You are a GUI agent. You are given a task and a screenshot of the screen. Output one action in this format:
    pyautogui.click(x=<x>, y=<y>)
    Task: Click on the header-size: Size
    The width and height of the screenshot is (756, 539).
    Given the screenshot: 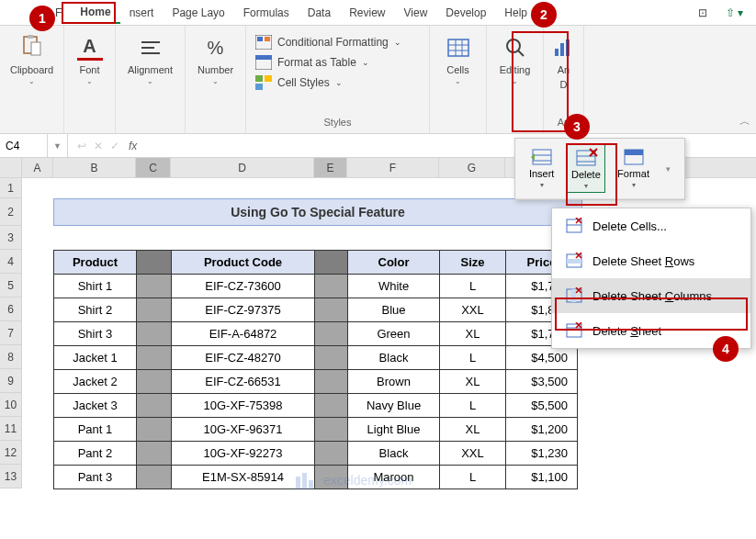 What is the action you would take?
    pyautogui.click(x=473, y=263)
    